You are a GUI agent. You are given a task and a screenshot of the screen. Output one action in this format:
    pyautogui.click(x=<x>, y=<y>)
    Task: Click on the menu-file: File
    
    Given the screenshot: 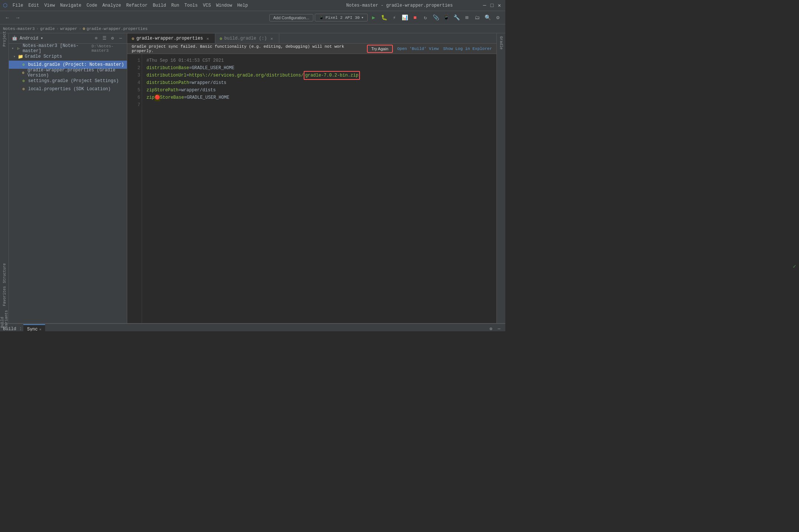 What is the action you would take?
    pyautogui.click(x=18, y=6)
    